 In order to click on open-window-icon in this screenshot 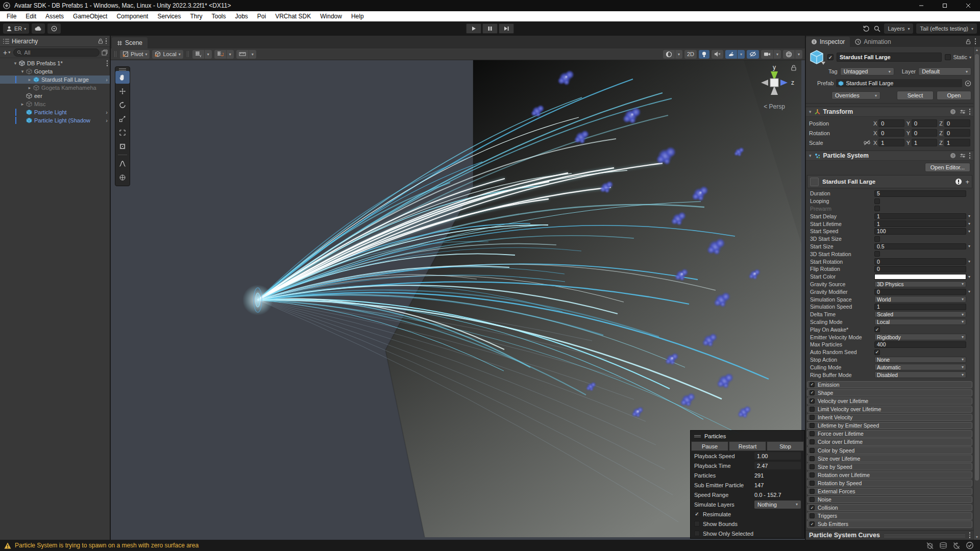, I will do `click(105, 53)`.